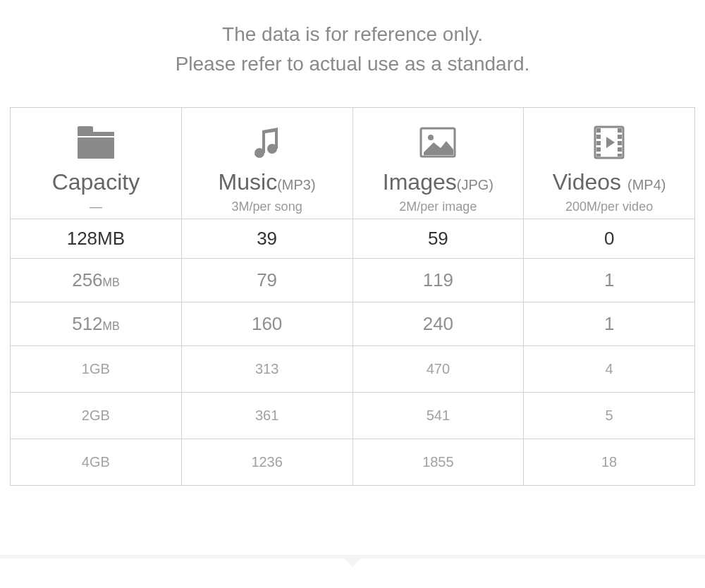 Image resolution: width=705 pixels, height=588 pixels. What do you see at coordinates (266, 281) in the screenshot?
I see `cell-music: 79` at bounding box center [266, 281].